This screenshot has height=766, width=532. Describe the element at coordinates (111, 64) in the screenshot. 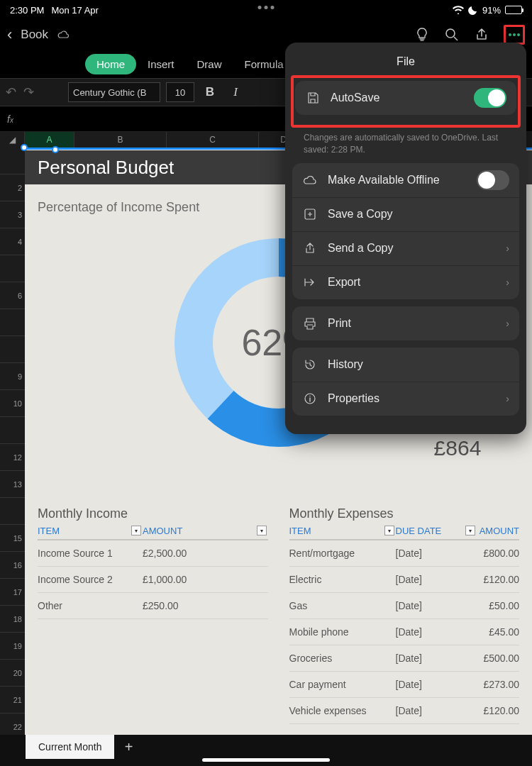

I see `tab-home: Home` at that location.